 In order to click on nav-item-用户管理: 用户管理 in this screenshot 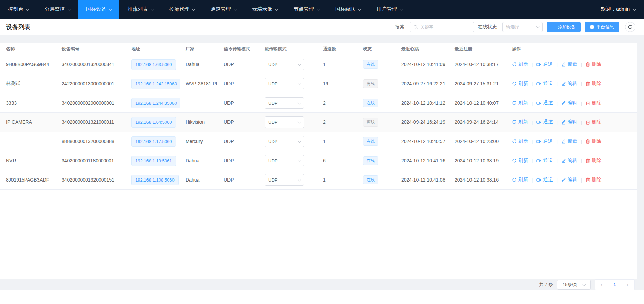, I will do `click(390, 9)`.